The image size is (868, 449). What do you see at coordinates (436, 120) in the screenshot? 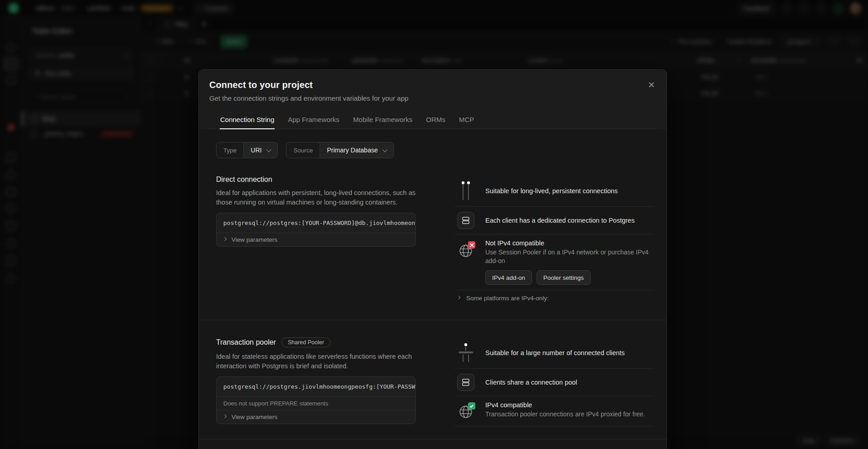
I see `tab-orms: ORMs` at bounding box center [436, 120].